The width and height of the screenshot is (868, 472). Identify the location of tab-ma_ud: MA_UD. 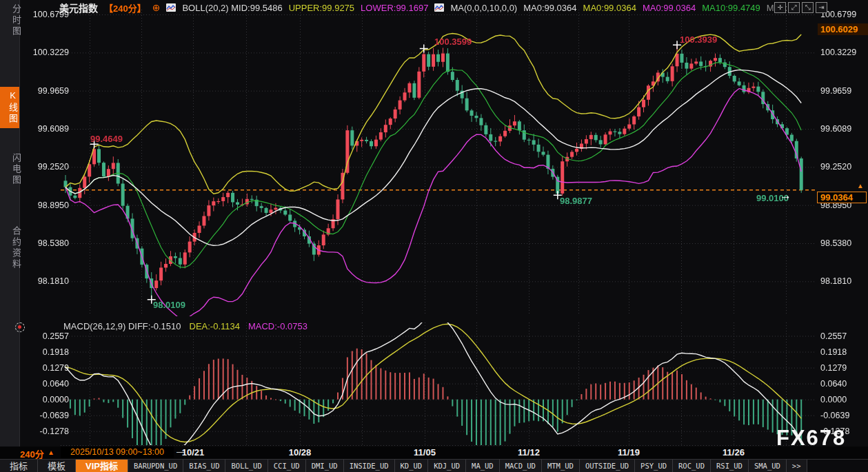
(483, 466).